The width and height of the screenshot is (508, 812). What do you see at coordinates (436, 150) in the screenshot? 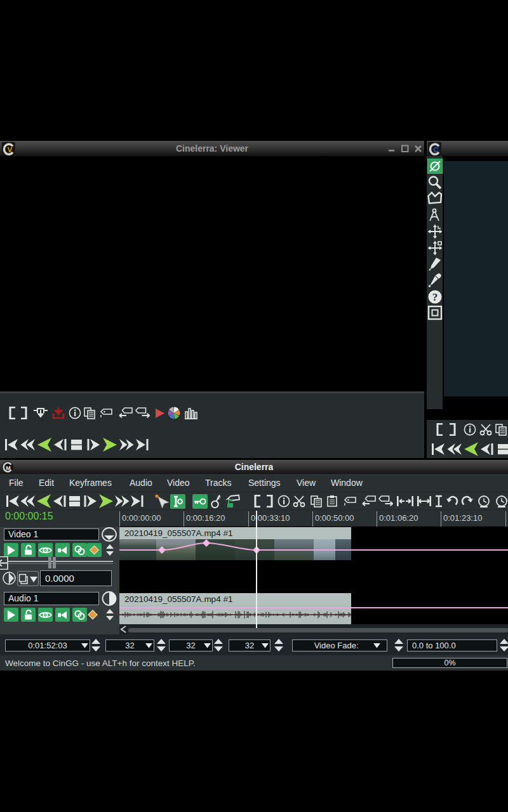
I see `svg-text: C` at bounding box center [436, 150].